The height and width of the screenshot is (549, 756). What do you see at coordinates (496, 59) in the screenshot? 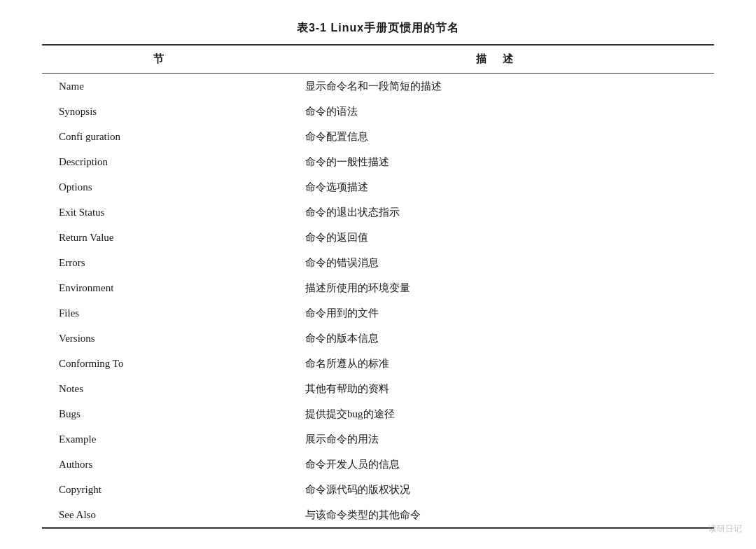
I see `header-description: 描 述` at bounding box center [496, 59].